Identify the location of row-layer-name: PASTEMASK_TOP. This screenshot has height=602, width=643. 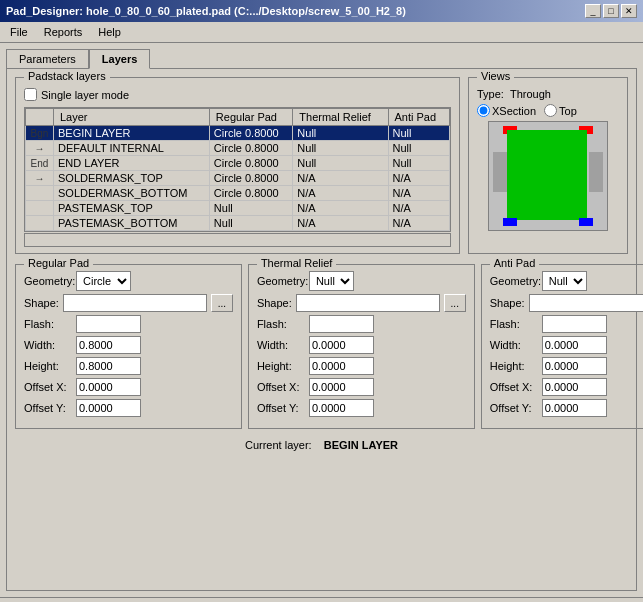
(132, 208).